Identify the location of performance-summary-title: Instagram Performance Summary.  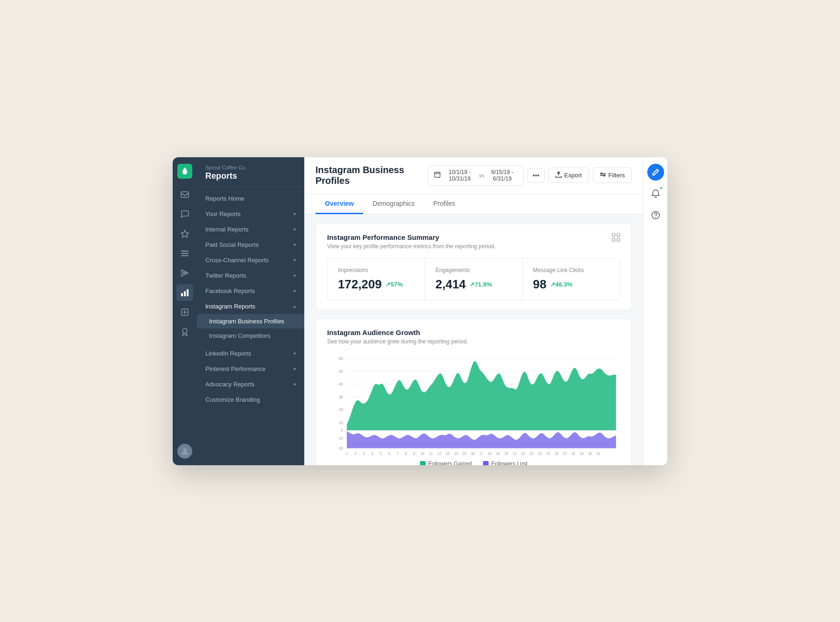
(412, 237).